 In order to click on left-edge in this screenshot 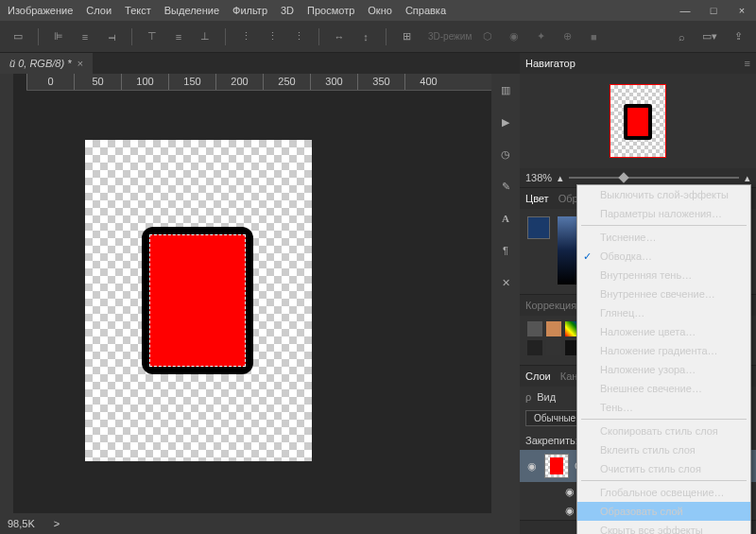, I will do `click(7, 293)`.